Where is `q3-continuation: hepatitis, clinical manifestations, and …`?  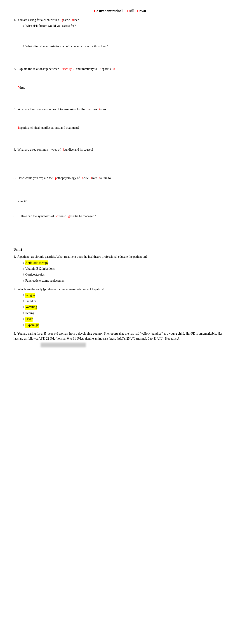 q3-continuation: hepatitis, clinical manifestations, and … is located at coordinates (122, 128).